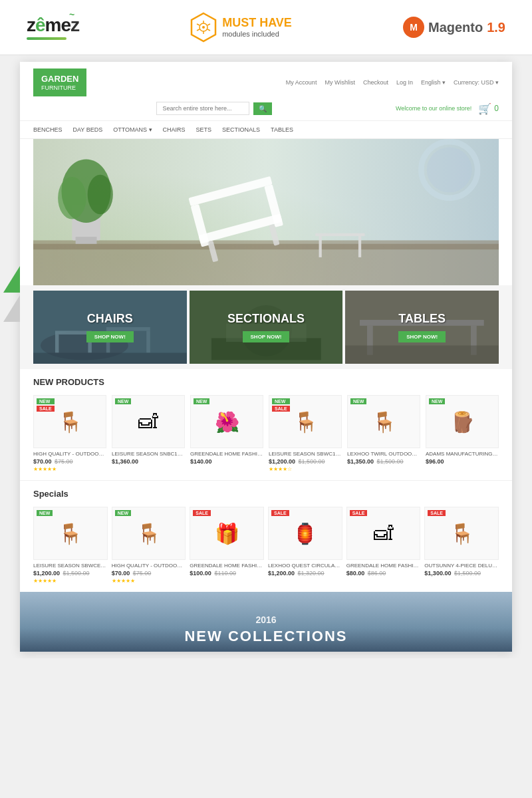 The image size is (532, 798). Describe the element at coordinates (384, 422) in the screenshot. I see `product-image-5: NEW 🪑` at that location.